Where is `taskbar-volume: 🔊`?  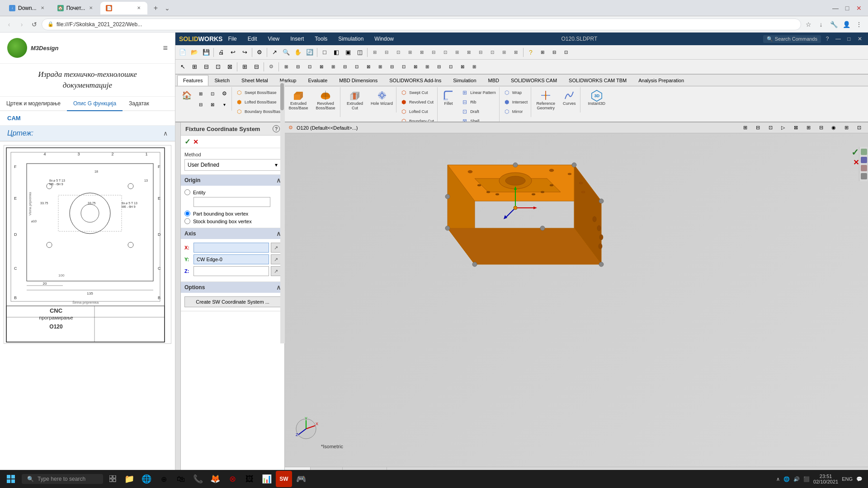
taskbar-volume: 🔊 is located at coordinates (797, 479).